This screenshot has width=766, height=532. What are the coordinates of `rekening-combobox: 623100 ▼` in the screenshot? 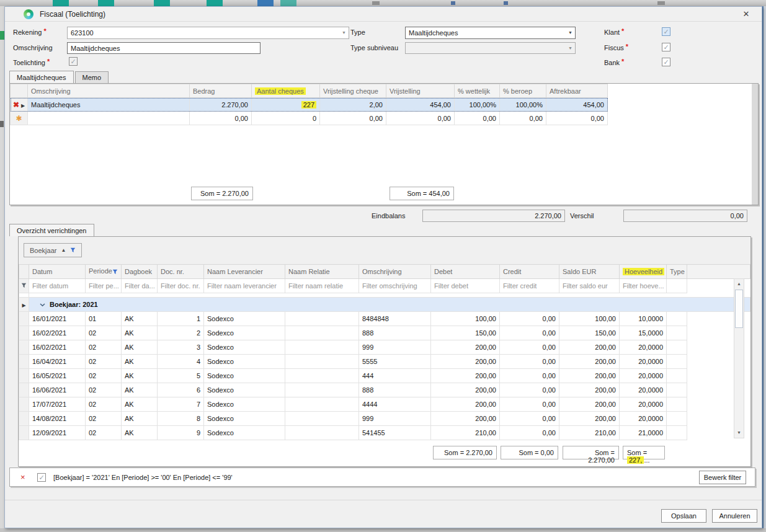 It's located at (208, 33).